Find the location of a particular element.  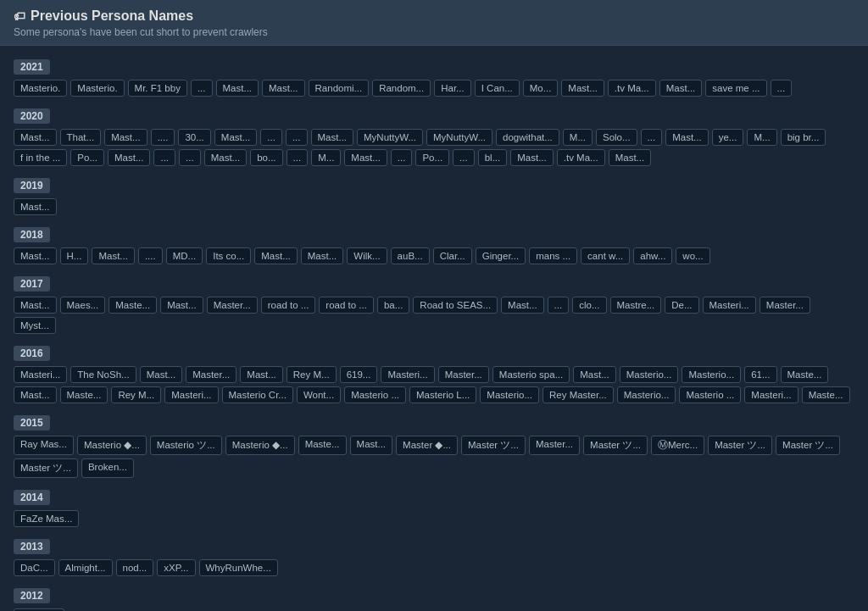

tag: .tv Ma... is located at coordinates (581, 158).